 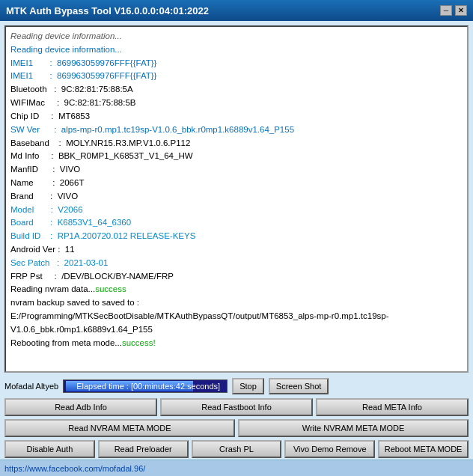 I want to click on read-adb-info-button: Read Adb Info, so click(x=81, y=407).